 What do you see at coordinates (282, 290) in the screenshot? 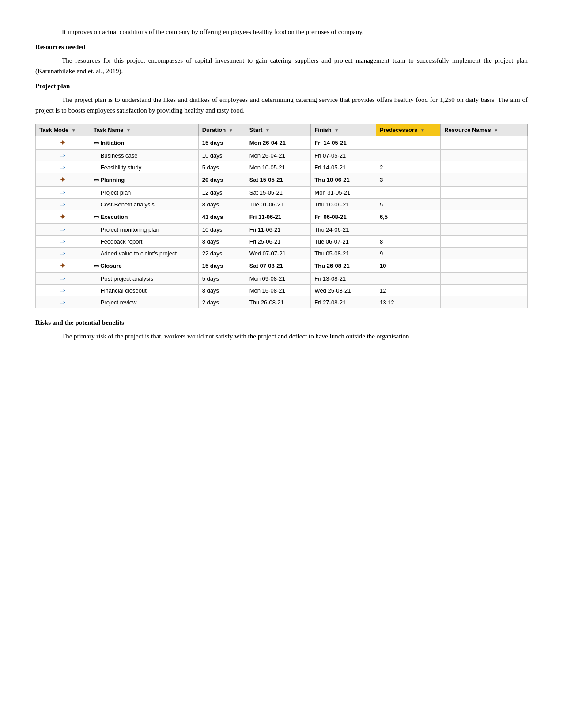
I see `table-row: ⇒Financial closeout8 daysMon 16-08-21Wed…` at bounding box center [282, 290].